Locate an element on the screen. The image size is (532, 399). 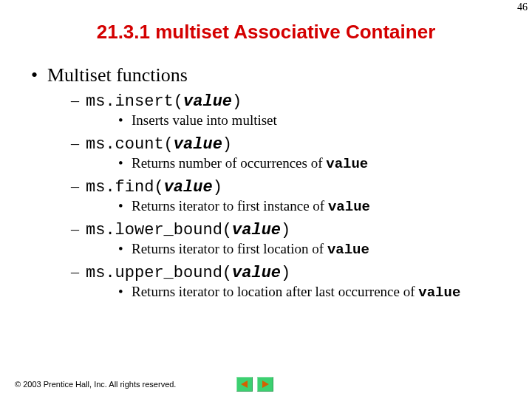
method-prefix: ms.insert( is located at coordinates (134, 102).